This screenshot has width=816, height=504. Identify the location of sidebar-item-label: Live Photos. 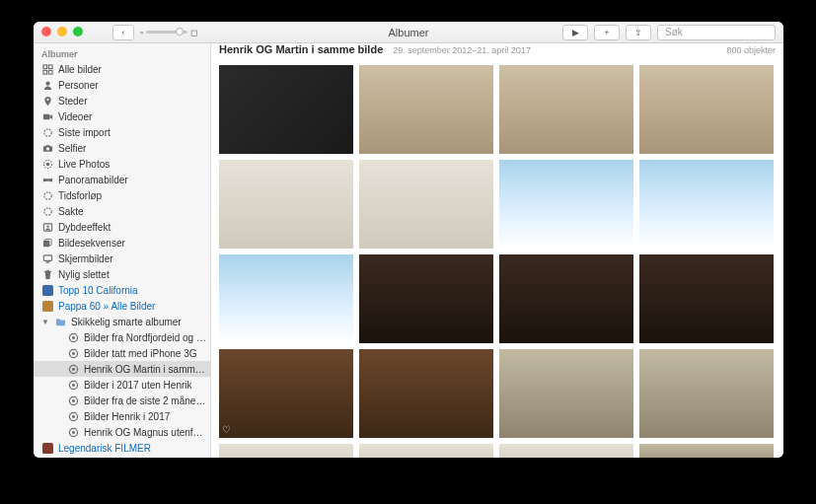
(132, 164).